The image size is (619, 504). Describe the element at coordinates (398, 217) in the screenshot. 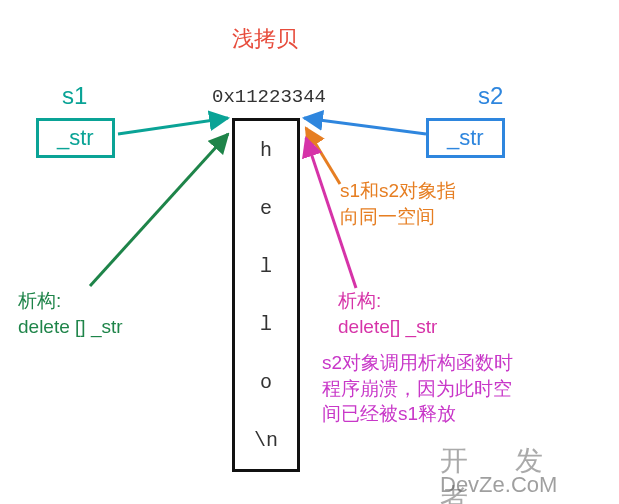

I see `text-line: 向同一空间` at that location.